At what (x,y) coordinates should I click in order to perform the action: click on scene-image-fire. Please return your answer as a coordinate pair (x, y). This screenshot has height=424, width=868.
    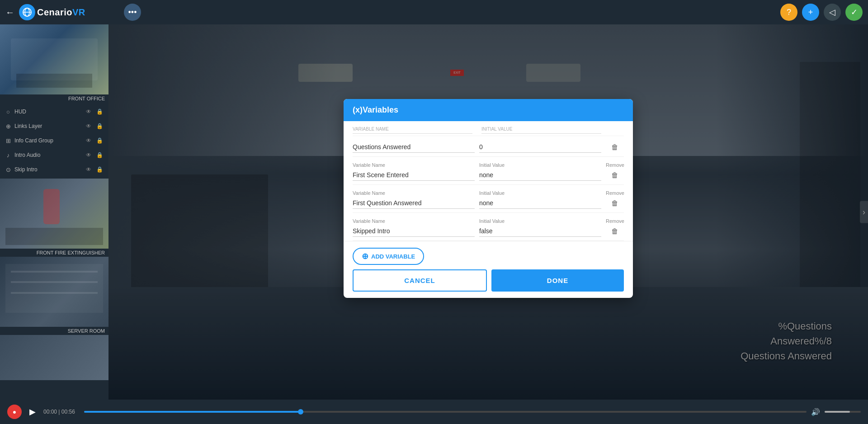
    Looking at the image, I should click on (54, 213).